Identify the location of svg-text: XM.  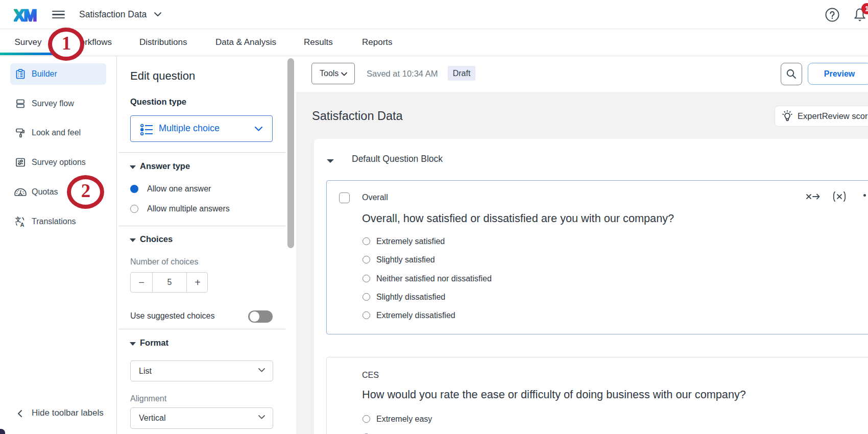
(25, 15).